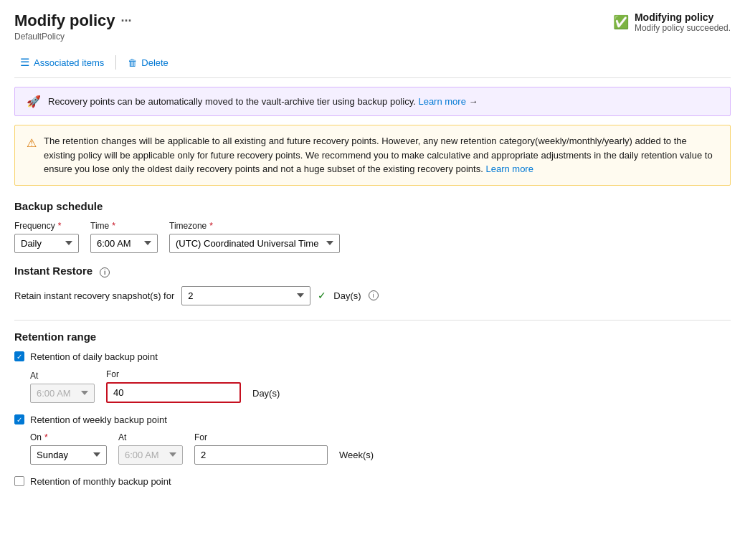 The width and height of the screenshot is (745, 560). What do you see at coordinates (69, 437) in the screenshot?
I see `weekly-on-label: On *` at bounding box center [69, 437].